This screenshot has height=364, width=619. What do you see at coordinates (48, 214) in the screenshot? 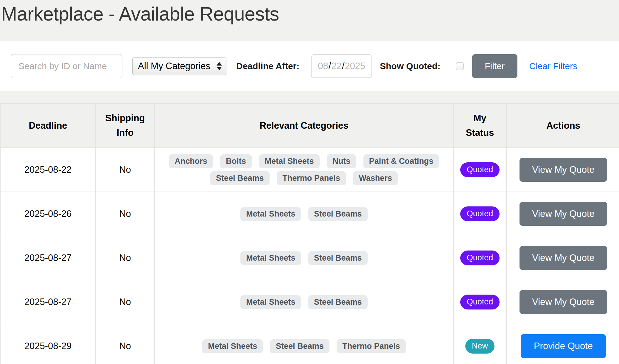
I see `deadline-cell: 2025-08-26` at bounding box center [48, 214].